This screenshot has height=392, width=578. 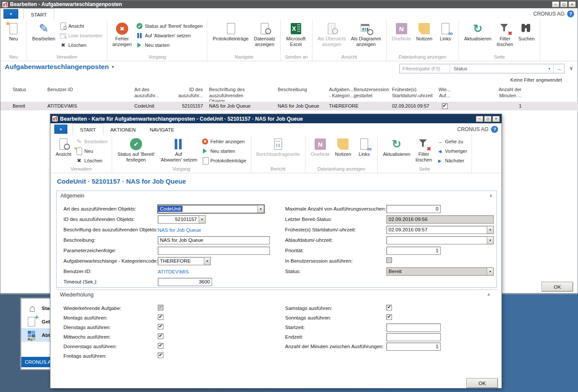 I want to click on filter-input: Filtereingabe (F3), so click(x=425, y=69).